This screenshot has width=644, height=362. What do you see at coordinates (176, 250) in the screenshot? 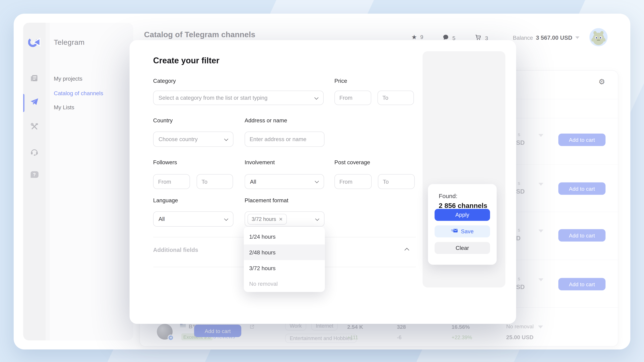
I see `additional-fields-label: Additional fields` at bounding box center [176, 250].